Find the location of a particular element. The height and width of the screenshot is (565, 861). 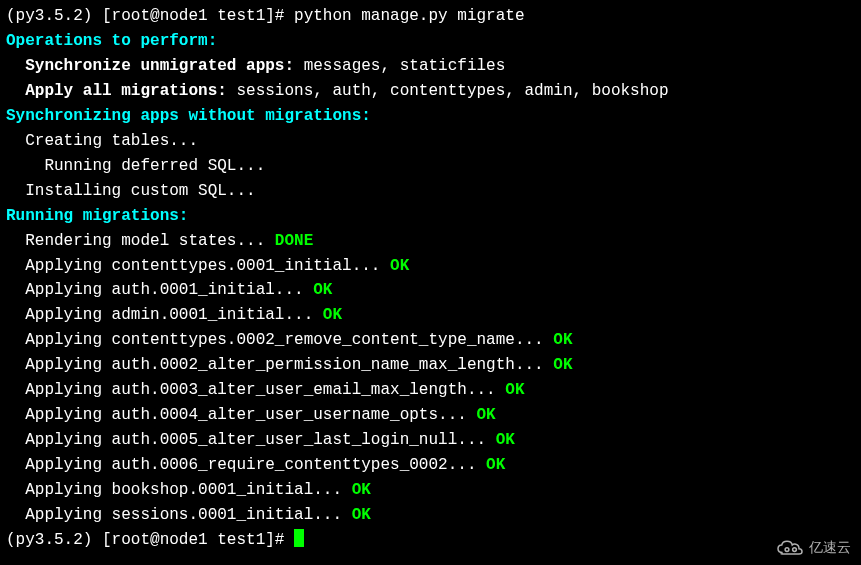

apply-migrations-line: Apply all migrations: sessions, auth, co… is located at coordinates (430, 92).